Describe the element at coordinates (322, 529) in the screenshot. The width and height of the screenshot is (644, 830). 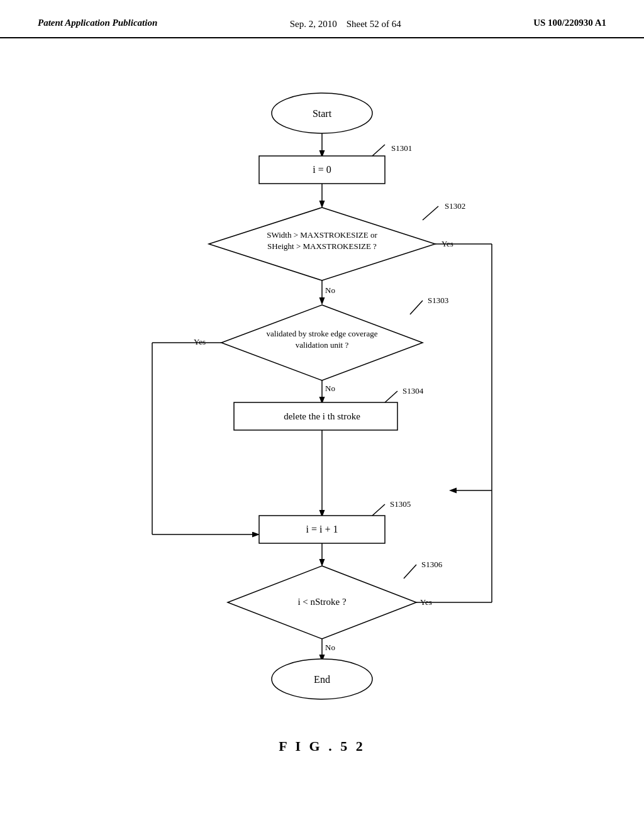
I see `svg-text: i = i + 1` at that location.